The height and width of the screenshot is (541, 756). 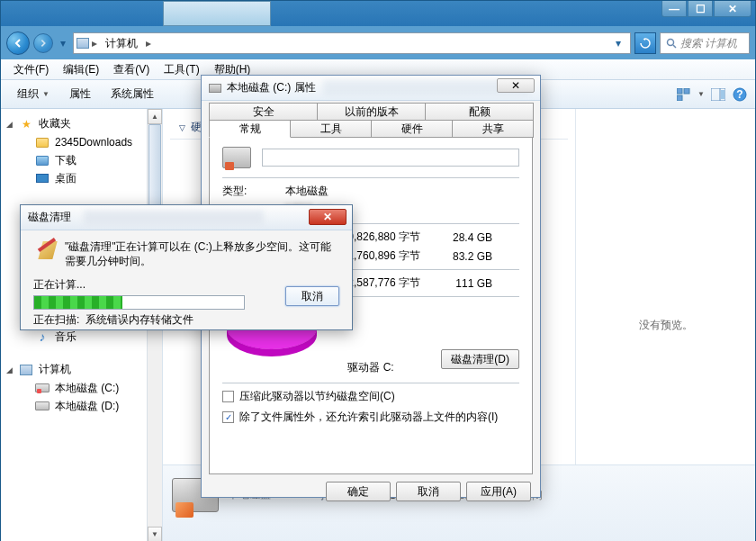 I want to click on cleanup-titlebar: 磁盘清理 ✕, so click(x=186, y=218).